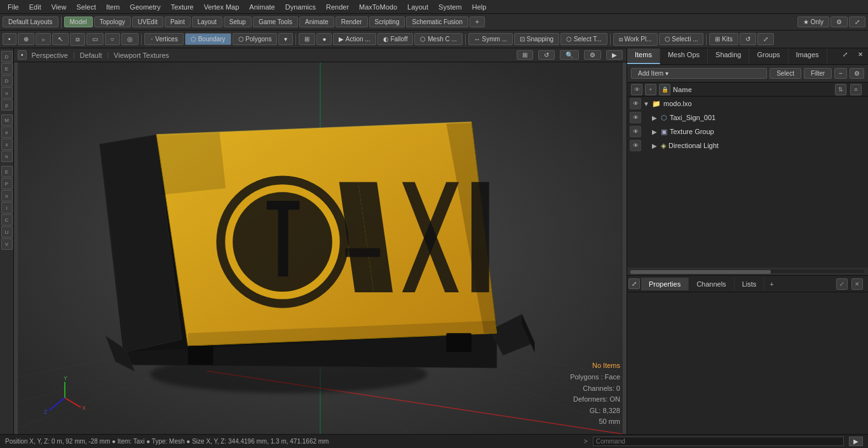  I want to click on action-btn: ▶ Action ..., so click(355, 39).